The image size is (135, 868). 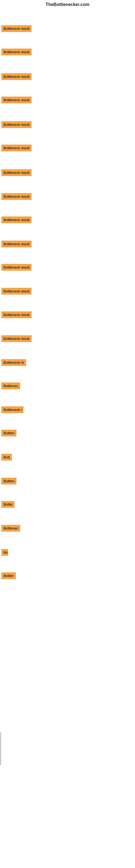 What do you see at coordinates (16, 339) in the screenshot?
I see `bottleneck-item-14: Bottleneck result` at bounding box center [16, 339].